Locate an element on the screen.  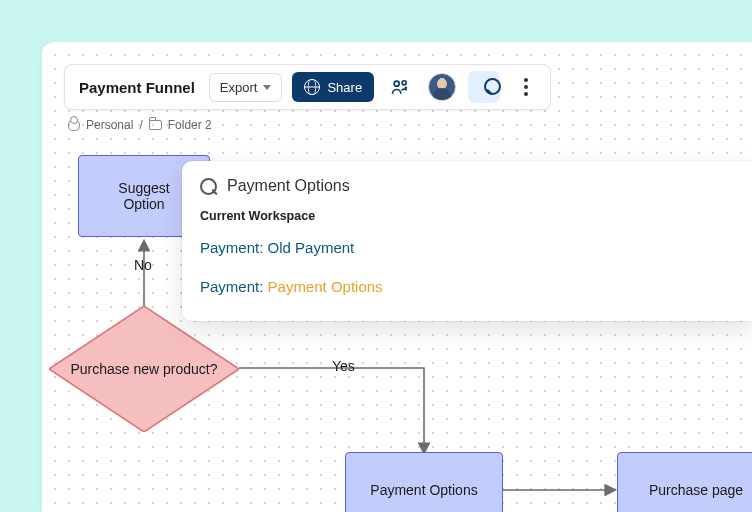
toolbar: Payment Funnel Export Share is located at coordinates (308, 87).